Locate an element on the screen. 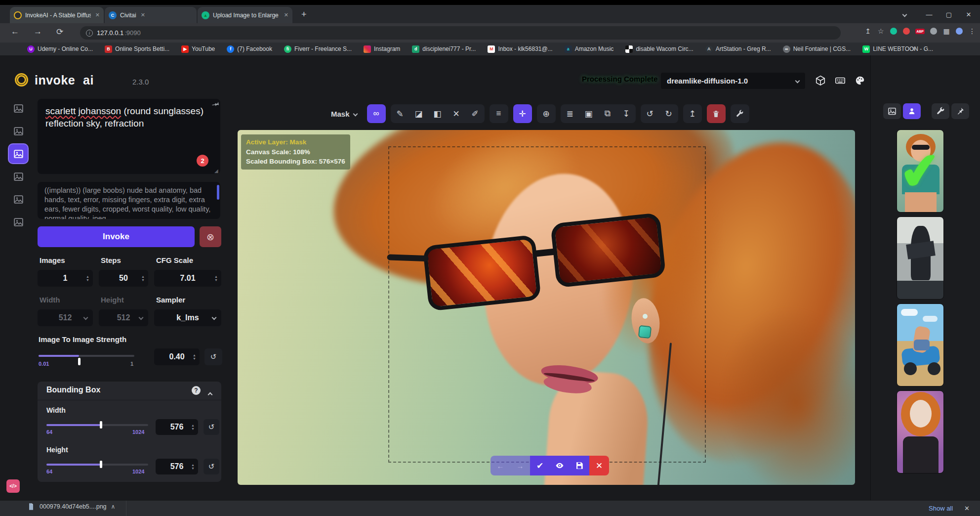 This screenshot has width=980, height=516. close-button: ✕ is located at coordinates (969, 14).